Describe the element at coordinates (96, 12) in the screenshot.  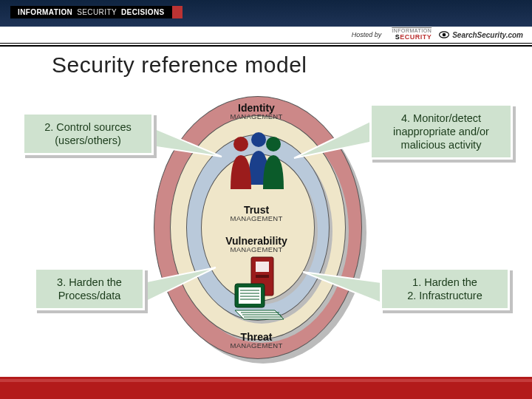
I see `brand-badge: INFORMATION SECURITY DECISIONS` at that location.